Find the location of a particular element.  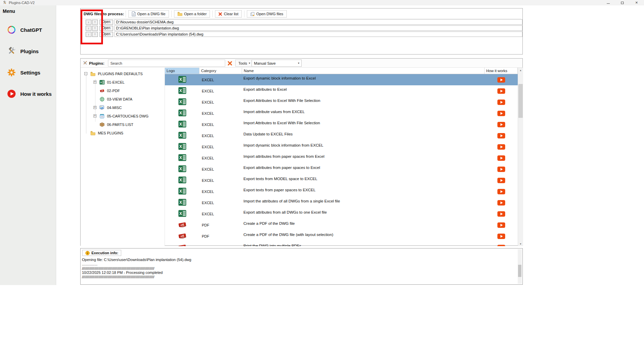

tree-item-06-parts-list: 06-PARTS LIST is located at coordinates (123, 125).